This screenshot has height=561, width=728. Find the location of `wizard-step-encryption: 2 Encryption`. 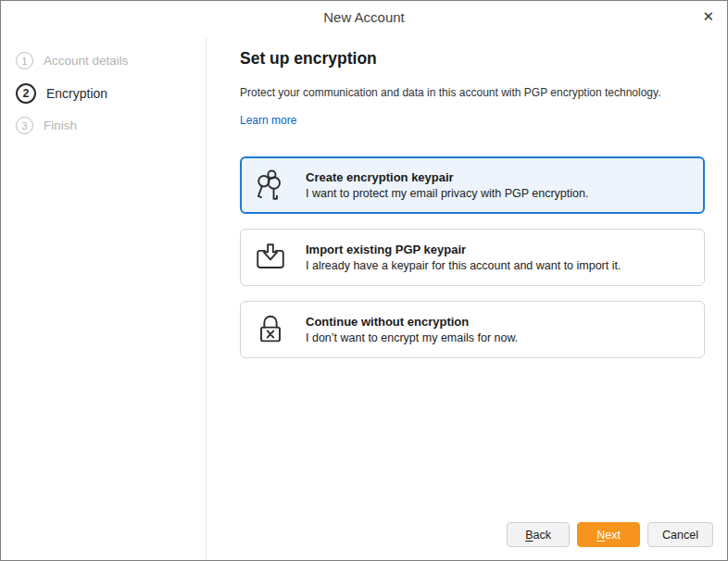

wizard-step-encryption: 2 Encryption is located at coordinates (104, 93).